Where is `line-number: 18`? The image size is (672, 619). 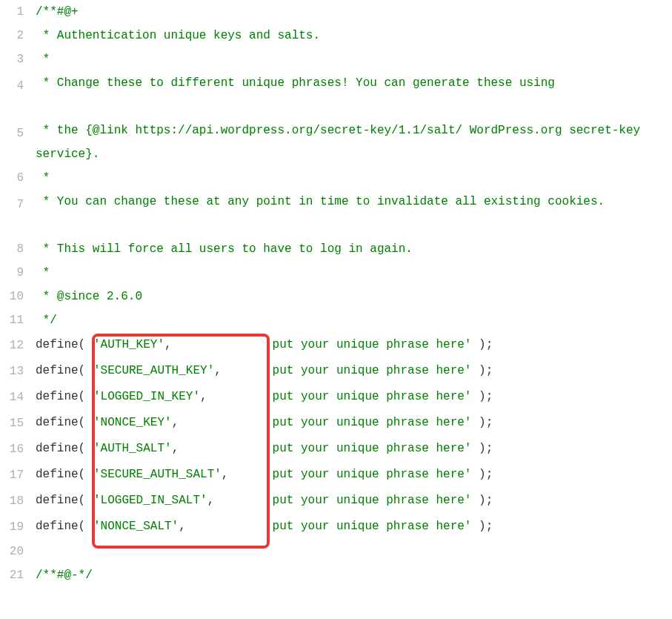 line-number: 18 is located at coordinates (12, 501).